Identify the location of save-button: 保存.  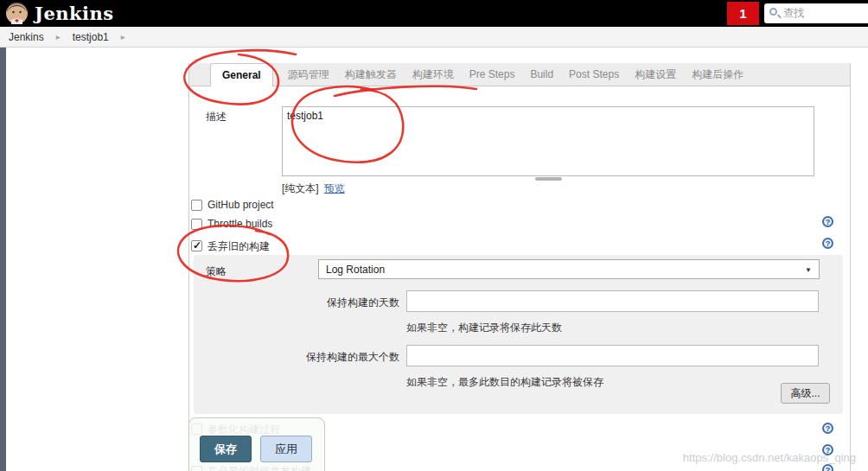
(226, 449).